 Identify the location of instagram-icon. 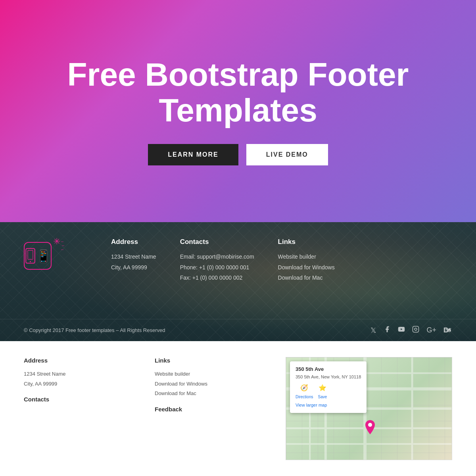
(416, 330).